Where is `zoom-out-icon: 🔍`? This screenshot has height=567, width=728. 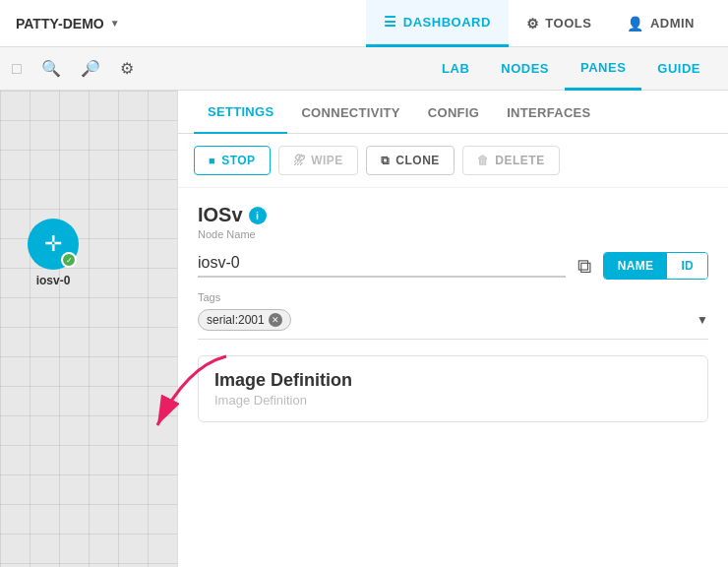 zoom-out-icon: 🔍 is located at coordinates (51, 69).